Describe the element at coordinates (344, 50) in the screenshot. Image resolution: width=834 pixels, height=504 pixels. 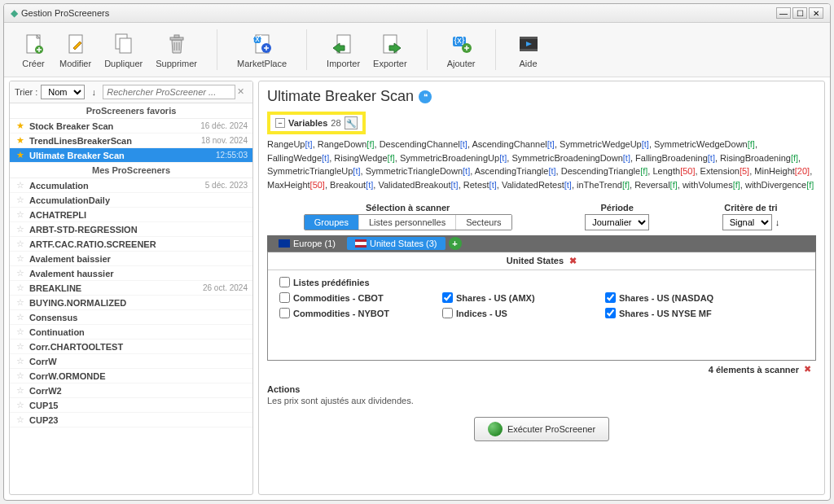
I see `import-button: Importer` at that location.